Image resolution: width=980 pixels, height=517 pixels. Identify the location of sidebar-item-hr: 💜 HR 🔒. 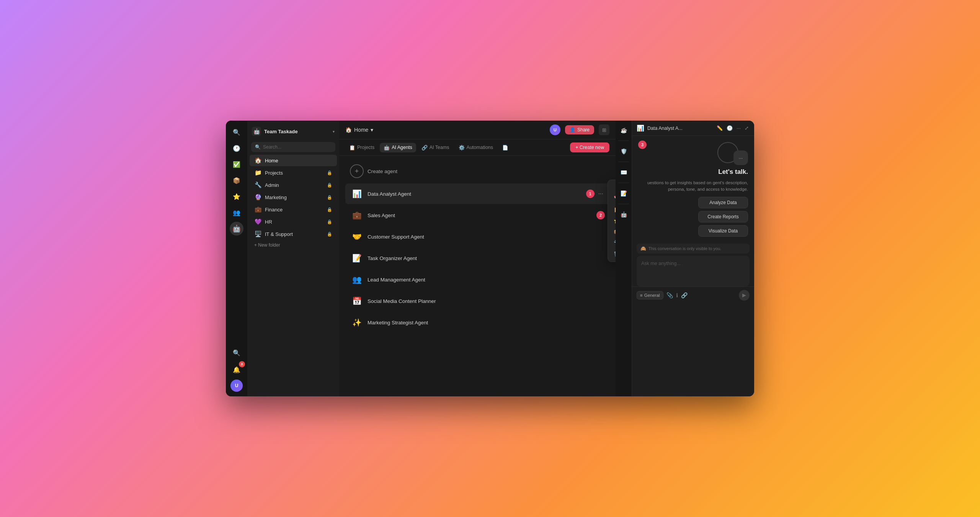
(293, 222).